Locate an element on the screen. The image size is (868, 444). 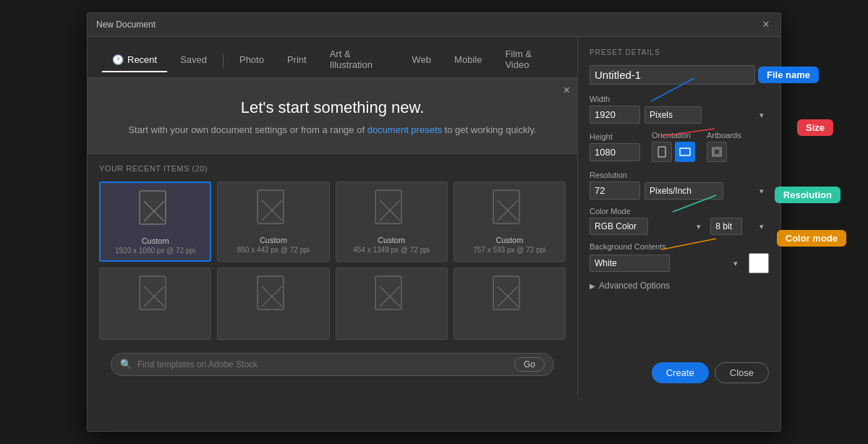
hero-title: Let's start something new. is located at coordinates (333, 108).